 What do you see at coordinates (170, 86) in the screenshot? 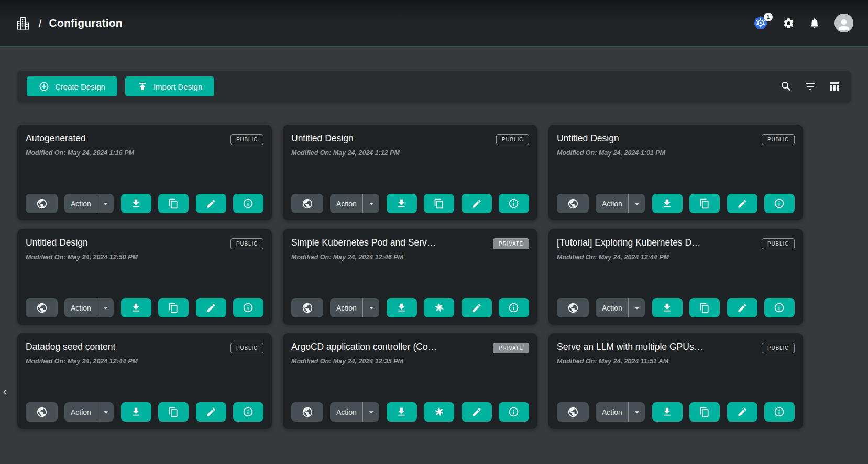
I see `import-design-button: Import Design` at bounding box center [170, 86].